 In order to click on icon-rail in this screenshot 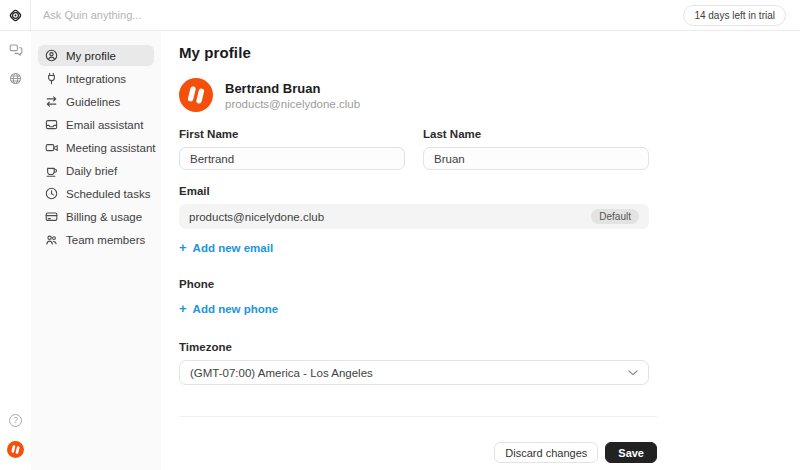, I will do `click(16, 250)`.